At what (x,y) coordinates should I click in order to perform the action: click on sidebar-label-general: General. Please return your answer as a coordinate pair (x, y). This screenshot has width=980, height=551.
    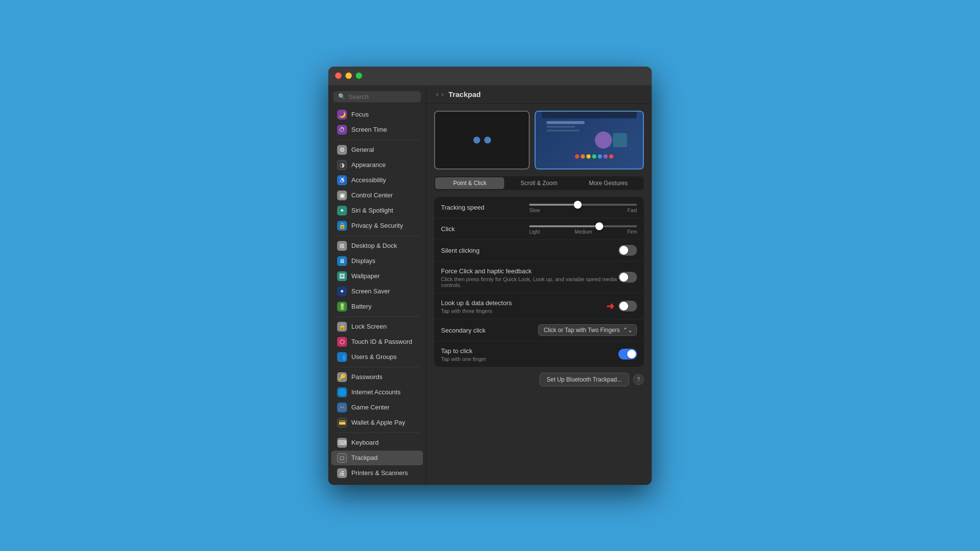
    Looking at the image, I should click on (363, 150).